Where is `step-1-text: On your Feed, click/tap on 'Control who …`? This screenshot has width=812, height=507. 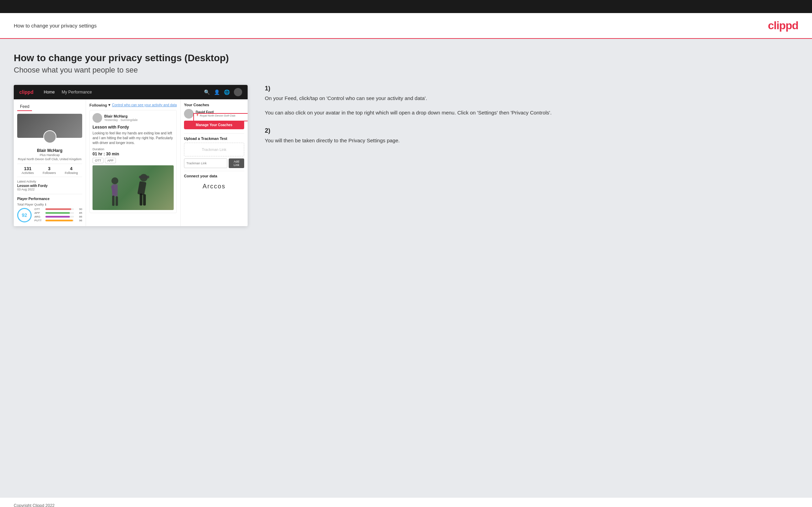
step-1-text: On your Feed, click/tap on 'Control who … is located at coordinates (532, 98).